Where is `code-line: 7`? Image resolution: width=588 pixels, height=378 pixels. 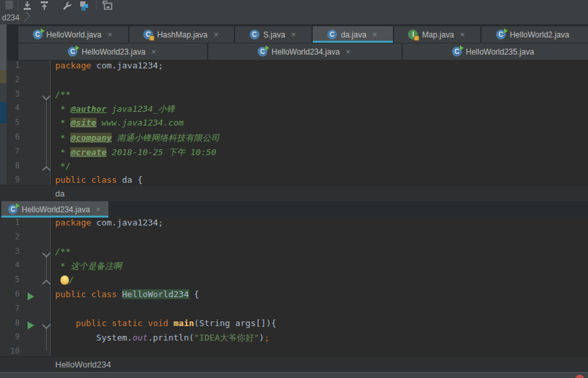 code-line: 7 is located at coordinates (294, 311).